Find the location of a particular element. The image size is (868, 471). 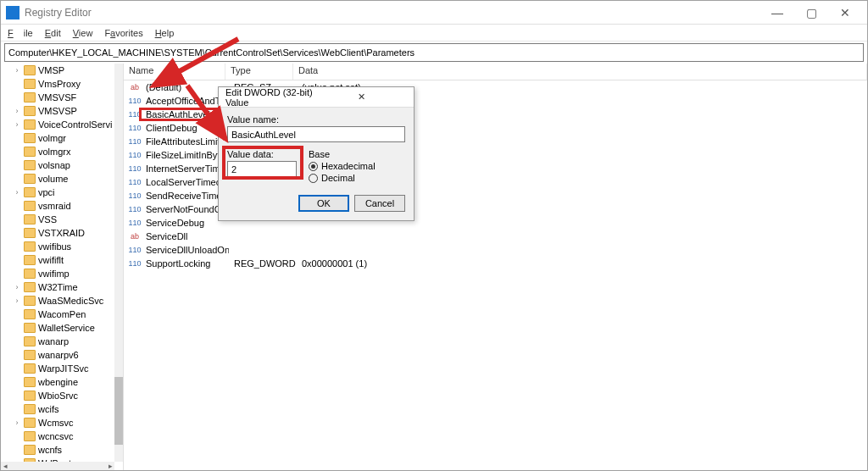

menu-file: File is located at coordinates (20, 33).